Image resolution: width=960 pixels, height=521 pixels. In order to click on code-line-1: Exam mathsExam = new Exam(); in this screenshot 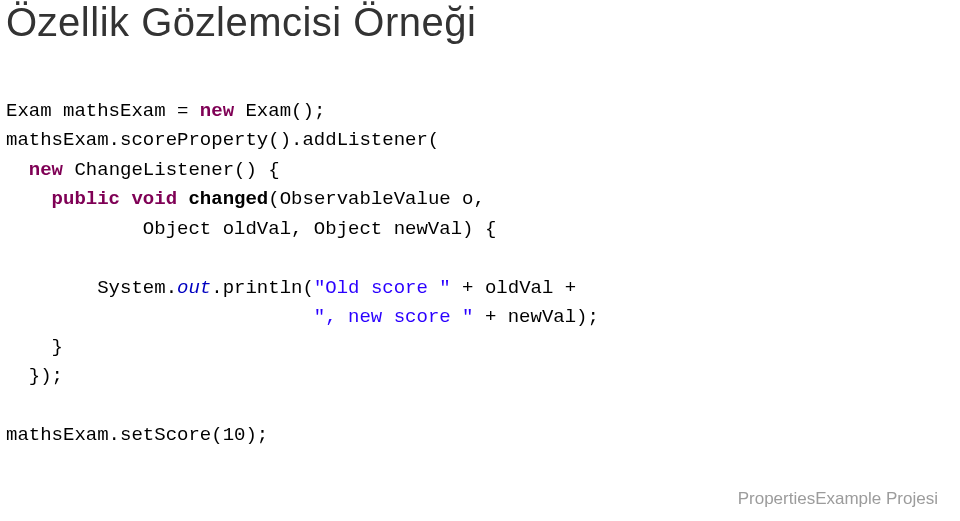, I will do `click(166, 111)`.